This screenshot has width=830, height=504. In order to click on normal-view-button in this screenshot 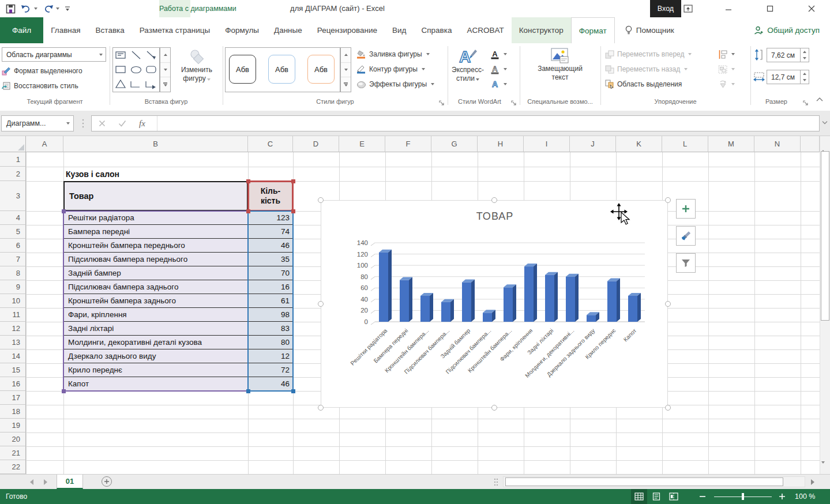, I will do `click(639, 497)`.